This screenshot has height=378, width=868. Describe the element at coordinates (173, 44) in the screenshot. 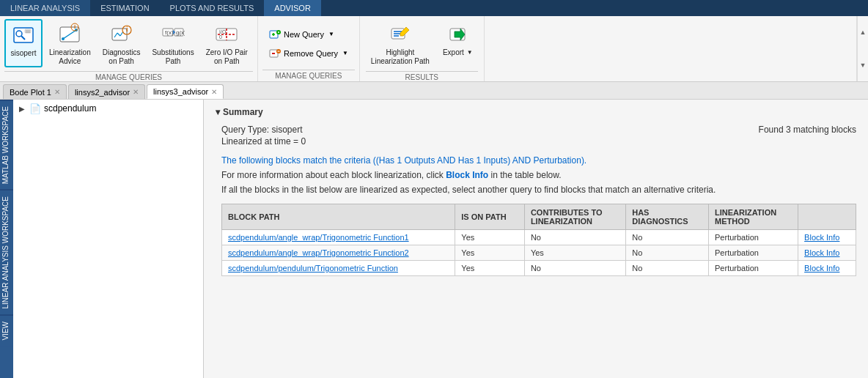

I see `substitutions-on-path-button: f(x) g(x) SubstitutionsPath` at that location.